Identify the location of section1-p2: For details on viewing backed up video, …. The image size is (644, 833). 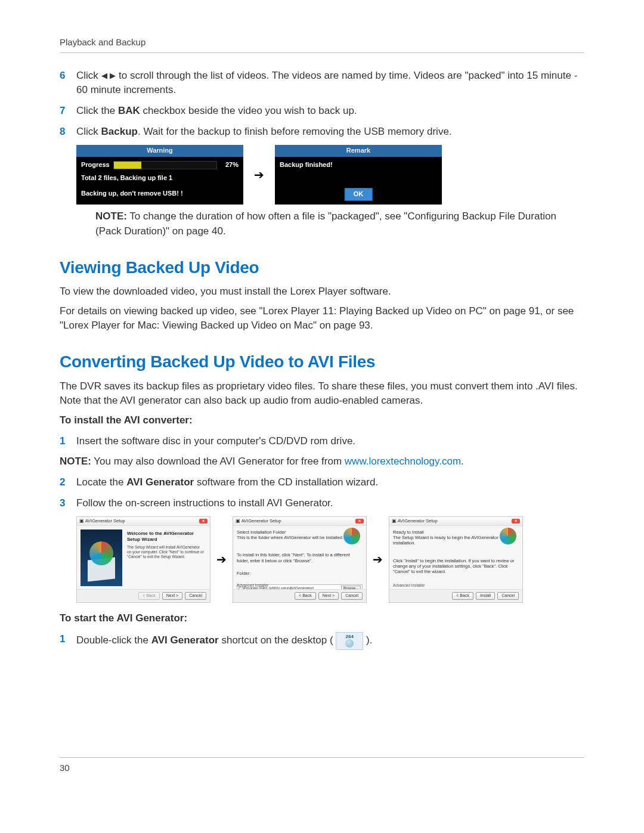
(322, 318).